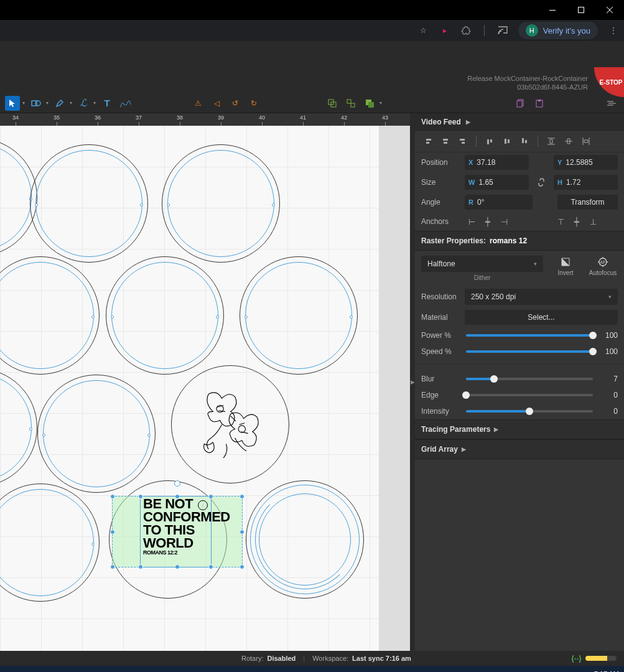 This screenshot has width=624, height=672. What do you see at coordinates (36, 103) in the screenshot?
I see `shapes-tool` at bounding box center [36, 103].